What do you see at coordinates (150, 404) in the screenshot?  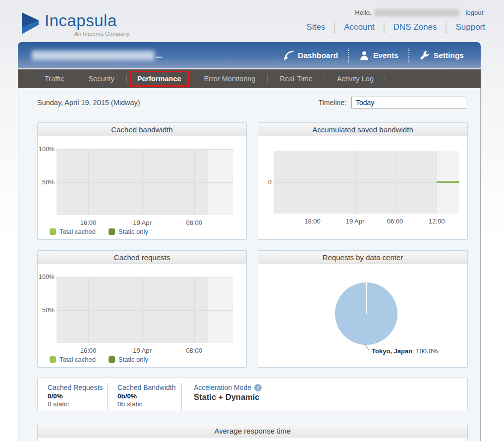 I see `stat-sub-value: 0b static` at bounding box center [150, 404].